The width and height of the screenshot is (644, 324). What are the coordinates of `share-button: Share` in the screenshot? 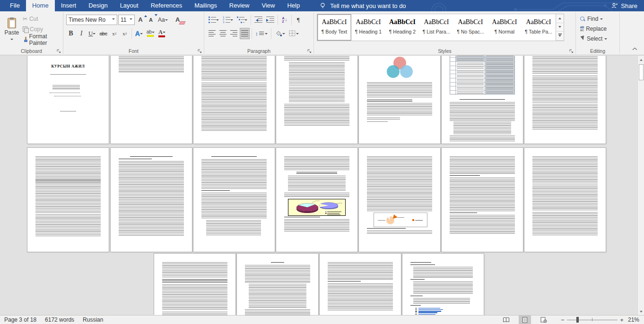 It's located at (624, 6).